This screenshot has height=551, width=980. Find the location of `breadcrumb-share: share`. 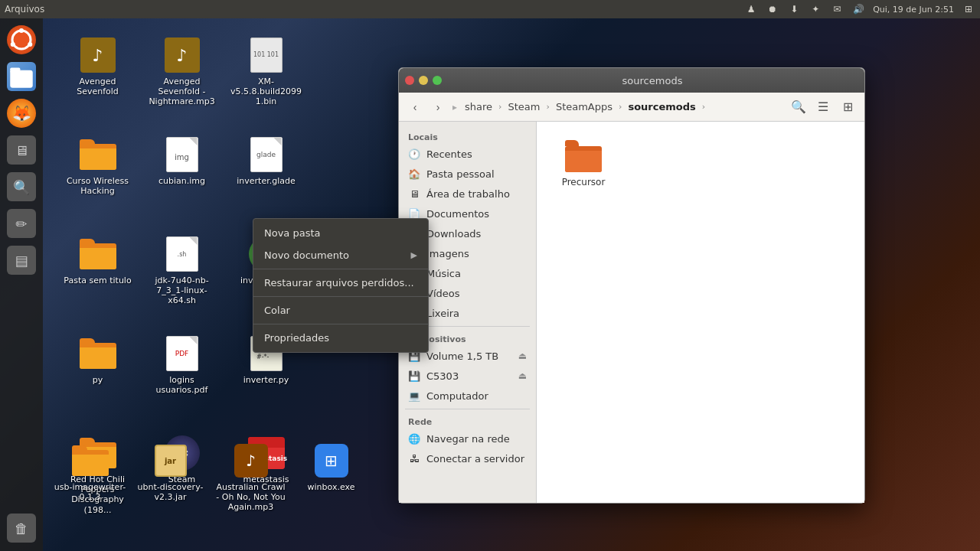

breadcrumb-share: share is located at coordinates (479, 107).